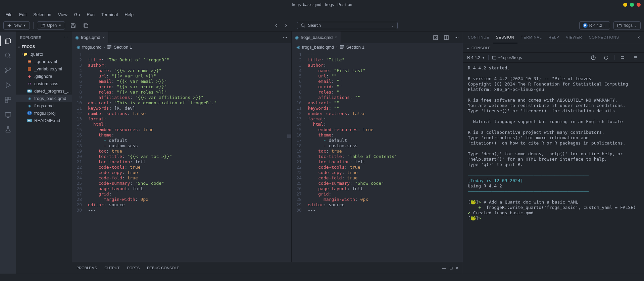  Describe the element at coordinates (632, 5) in the screenshot. I see `maximize-button` at that location.